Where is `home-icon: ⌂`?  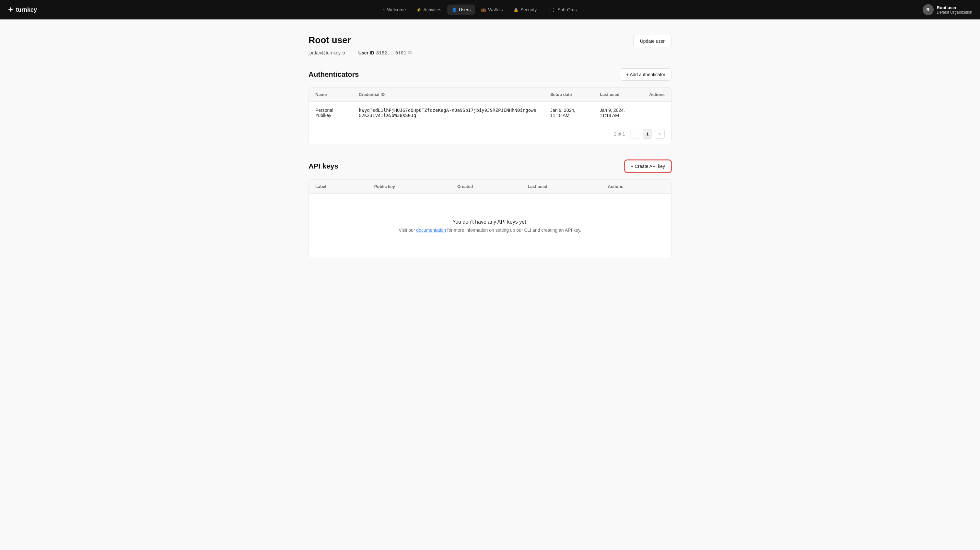 home-icon: ⌂ is located at coordinates (383, 10).